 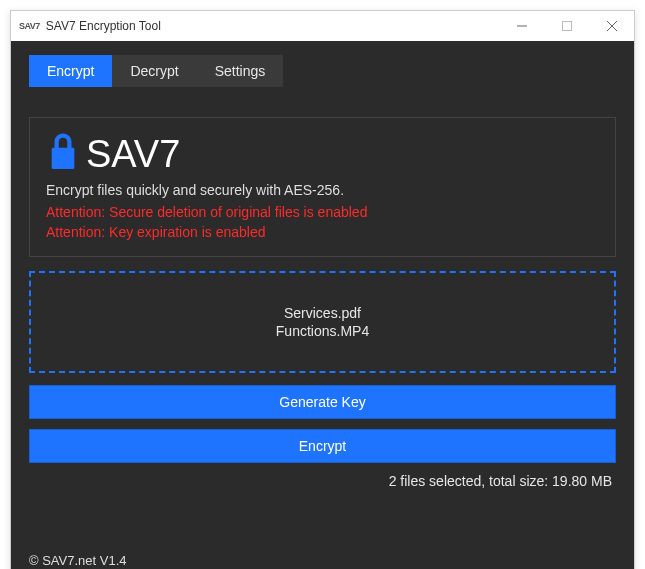 I want to click on footer-text: © SAV7.net V1.4, so click(x=322, y=556).